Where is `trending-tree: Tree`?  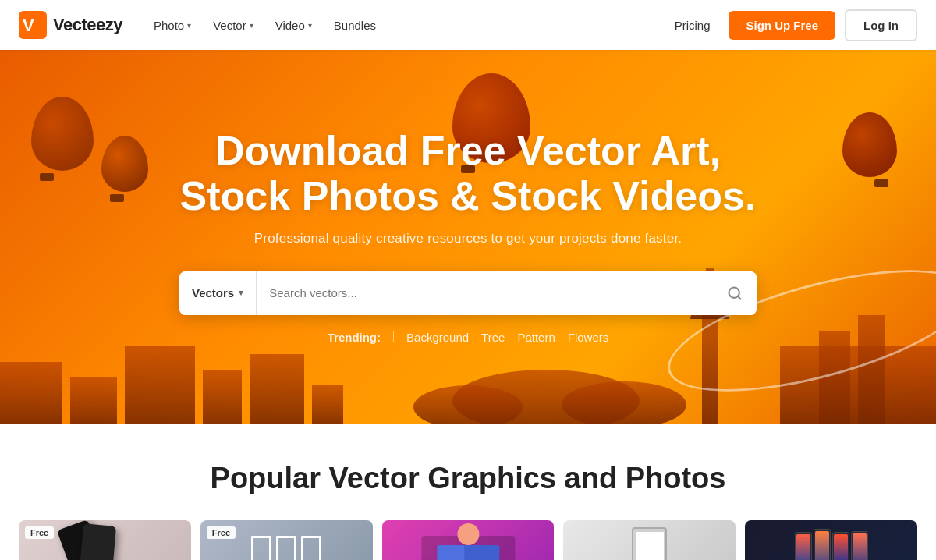
trending-tree: Tree is located at coordinates (493, 337).